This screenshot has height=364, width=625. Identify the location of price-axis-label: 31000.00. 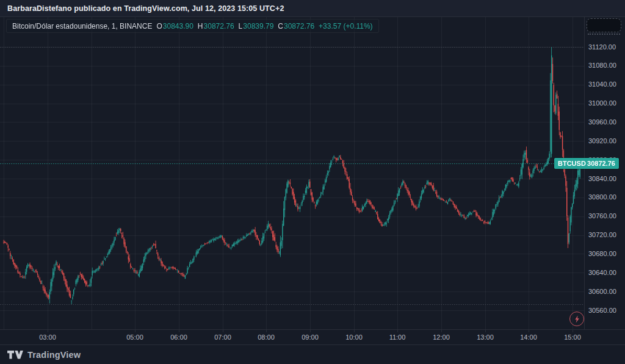
(606, 104).